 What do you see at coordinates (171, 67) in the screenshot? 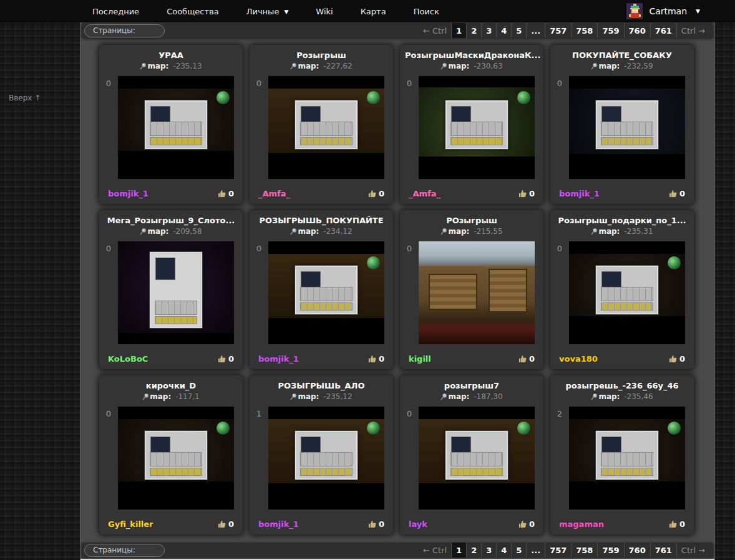
I see `map-link: map: -235,13` at bounding box center [171, 67].